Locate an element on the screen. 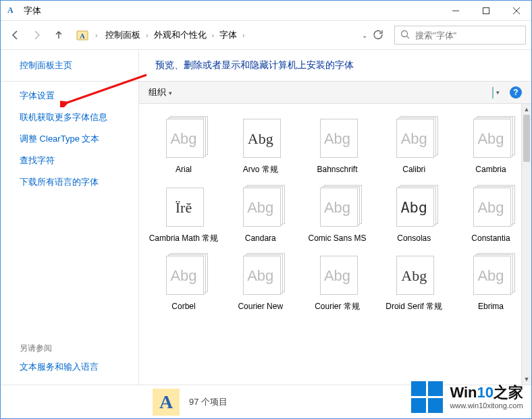  font-item: AbgBahnschrift is located at coordinates (338, 143).